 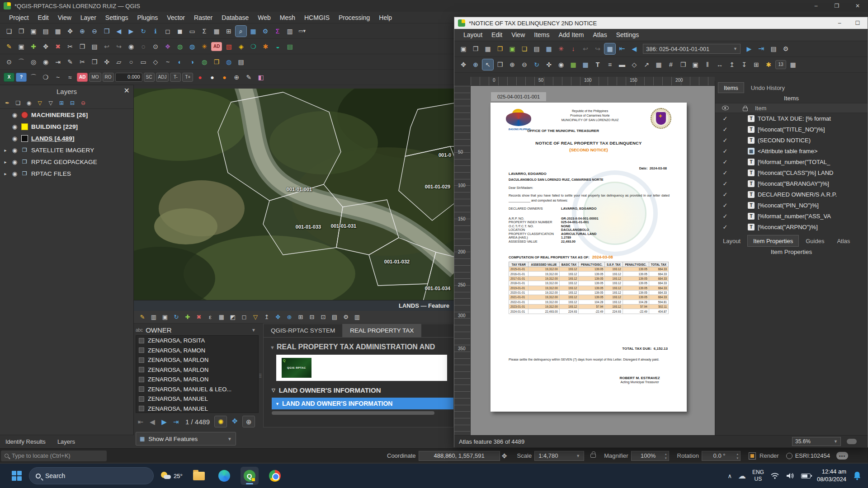 I want to click on menu-item: Database, so click(x=235, y=18).